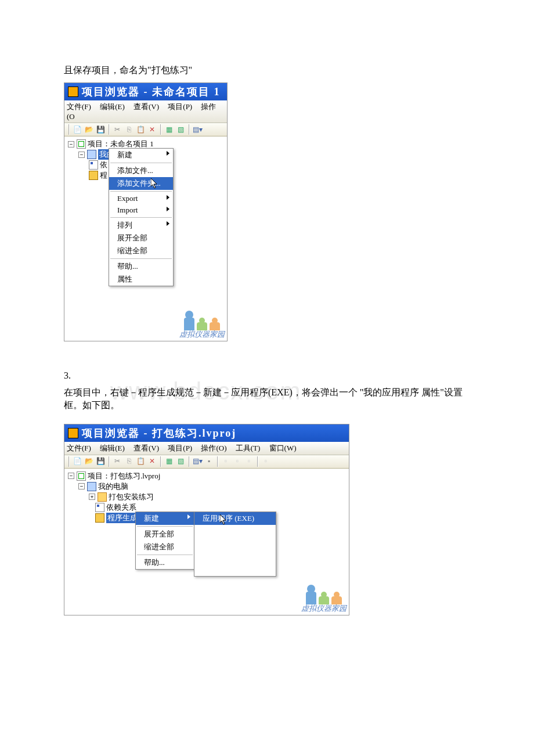 The width and height of the screenshot is (534, 756). What do you see at coordinates (103, 165) in the screenshot?
I see `dep-label: 依` at bounding box center [103, 165].